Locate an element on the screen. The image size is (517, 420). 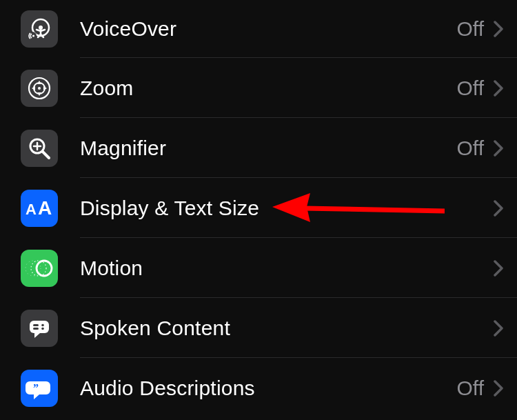
row-voiceover: VoiceOver Off is located at coordinates (258, 29).